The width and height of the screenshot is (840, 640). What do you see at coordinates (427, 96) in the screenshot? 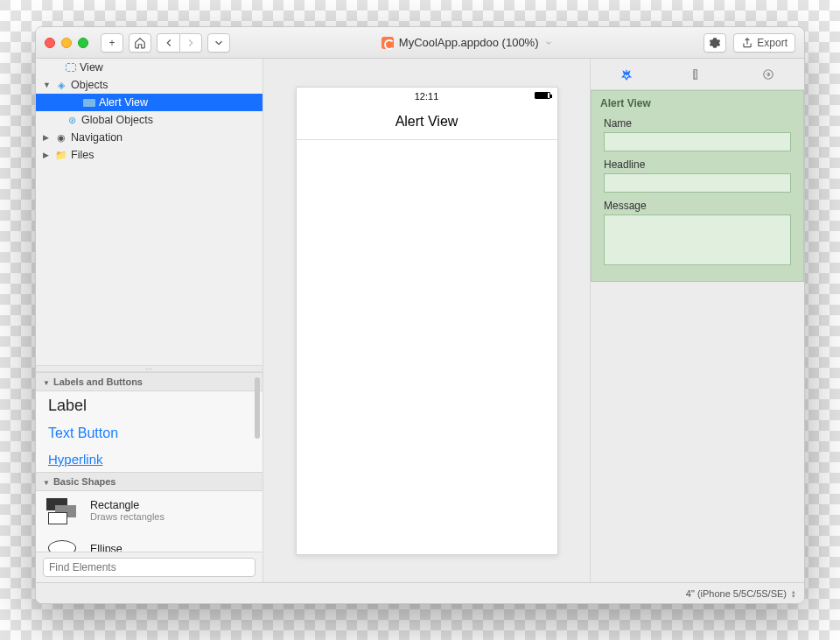
I see `device-statusbar: 12:11` at bounding box center [427, 96].